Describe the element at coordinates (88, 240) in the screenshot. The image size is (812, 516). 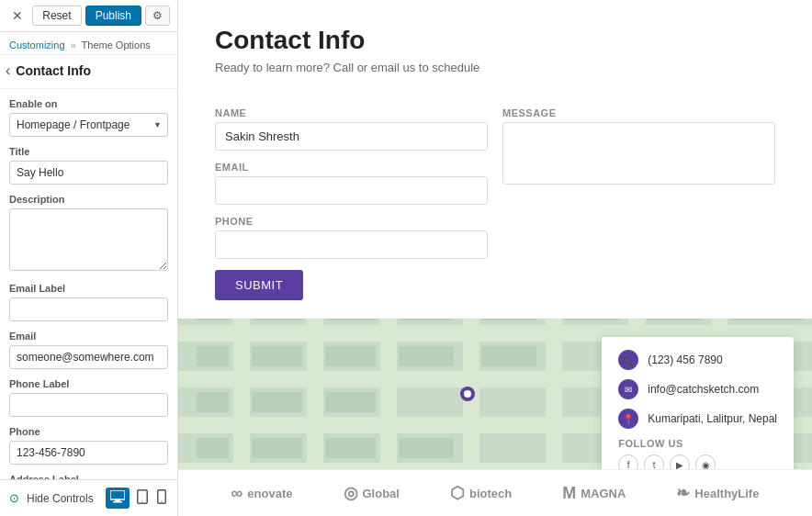
I see `description-textarea` at that location.